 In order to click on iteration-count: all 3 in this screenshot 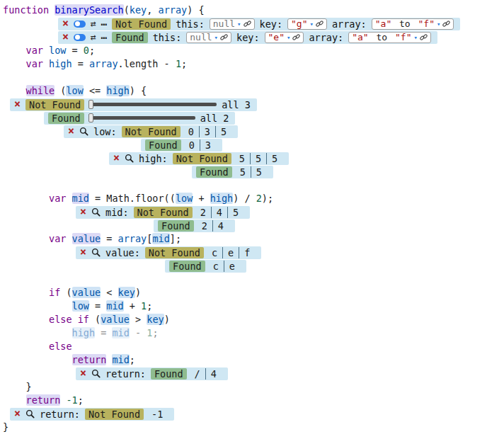, I will do `click(236, 105)`.